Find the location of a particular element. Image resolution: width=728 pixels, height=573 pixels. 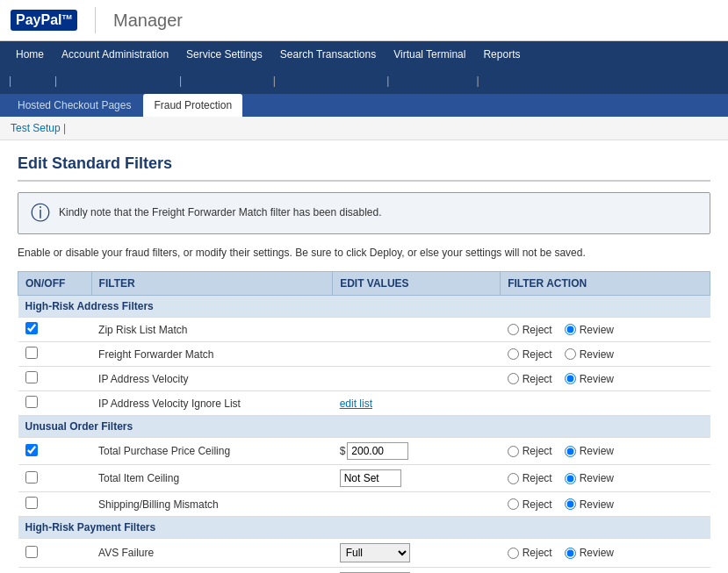

nav-link-search-transactions: Search Transactions is located at coordinates (328, 54).